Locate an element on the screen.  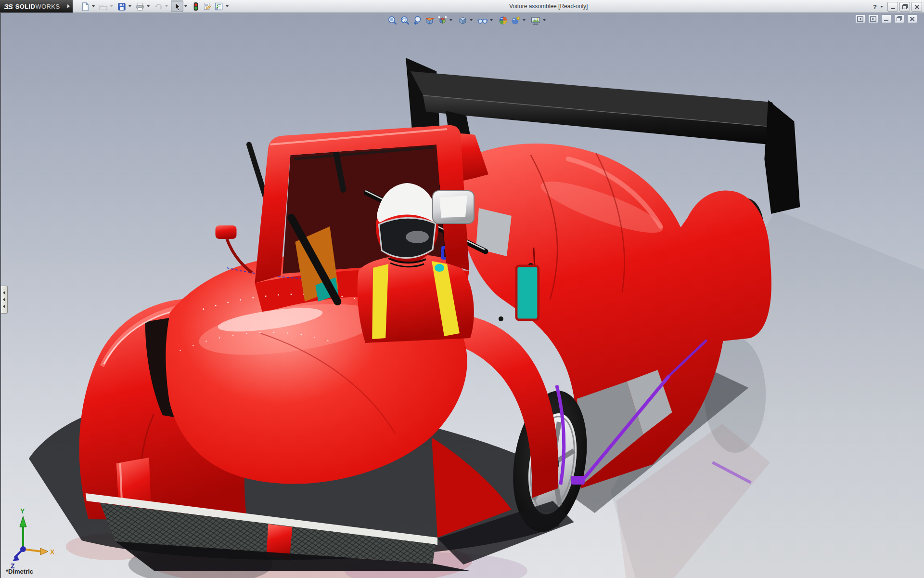
document-close-button is located at coordinates (912, 19).